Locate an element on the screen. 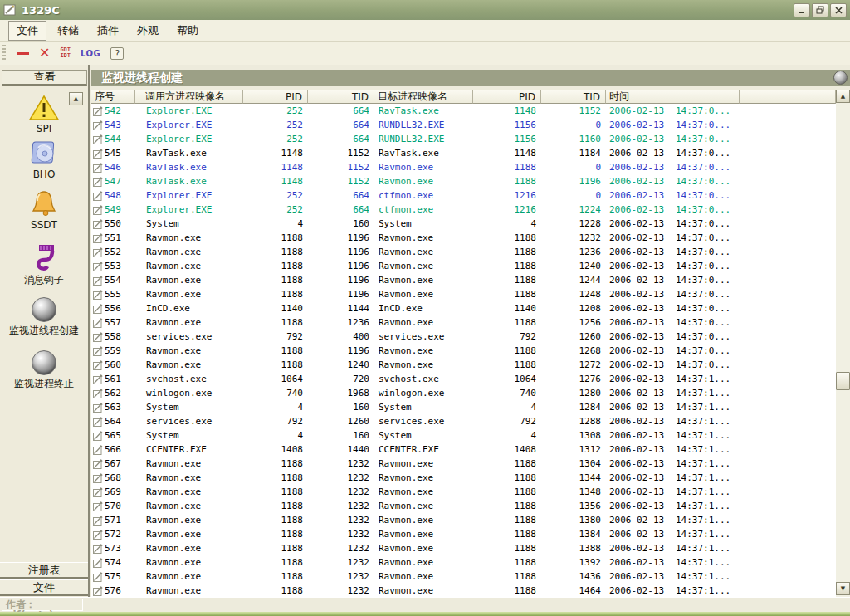 The height and width of the screenshot is (616, 850). panel-sphere-button is located at coordinates (840, 78).